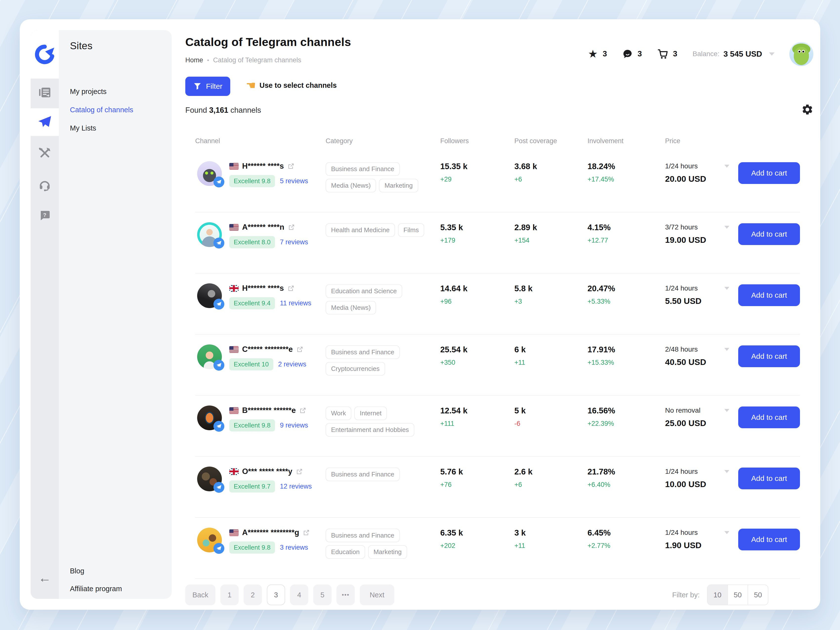 The width and height of the screenshot is (840, 630). I want to click on channel-name: C***** ********e, so click(267, 350).